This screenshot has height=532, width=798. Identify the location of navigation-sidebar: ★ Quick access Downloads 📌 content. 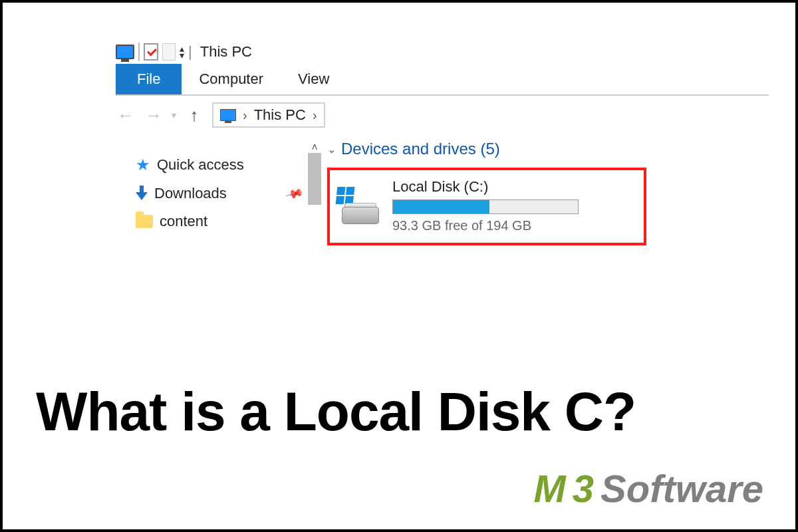
(209, 192).